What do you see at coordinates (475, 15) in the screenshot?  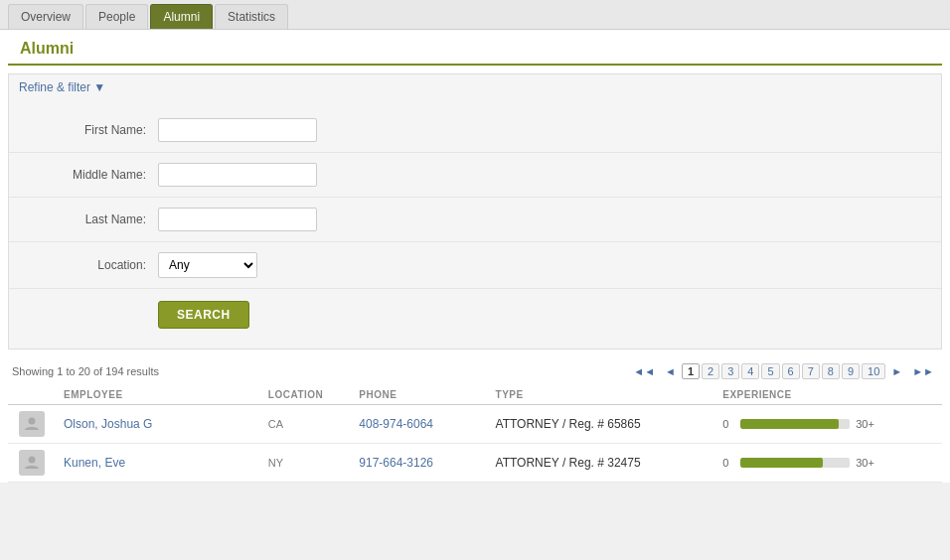 I see `tab-bar: OverviewPeopleAlumniStatistics` at bounding box center [475, 15].